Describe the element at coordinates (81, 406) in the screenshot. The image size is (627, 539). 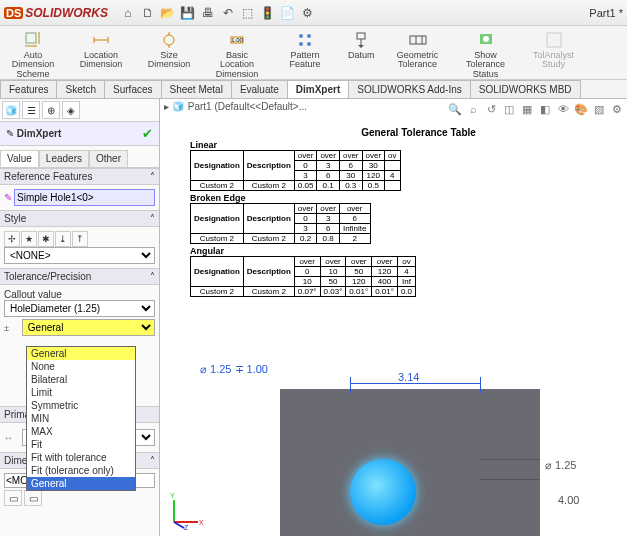
I see `dd-opt-symmetric: Symmetric` at that location.